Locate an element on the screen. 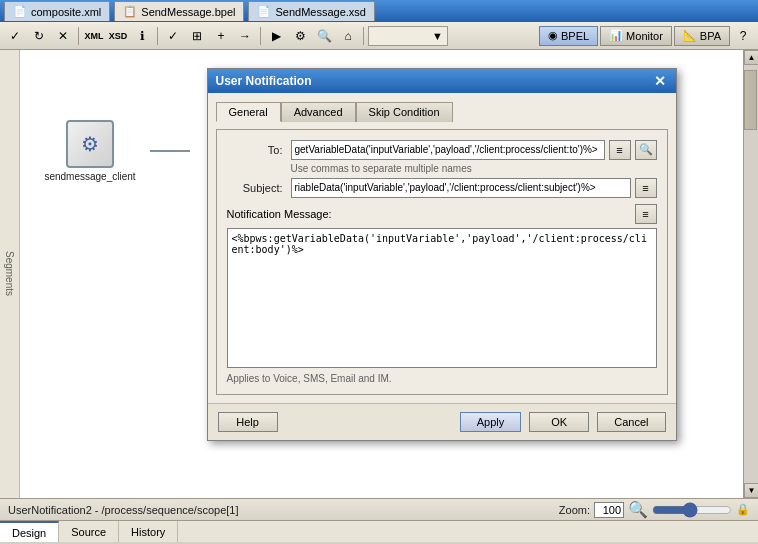  arrow-button: → is located at coordinates (245, 36).